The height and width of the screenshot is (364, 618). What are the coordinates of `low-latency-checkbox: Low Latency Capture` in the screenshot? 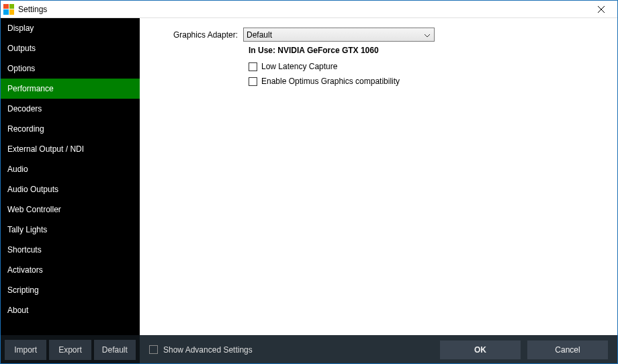 It's located at (425, 66).